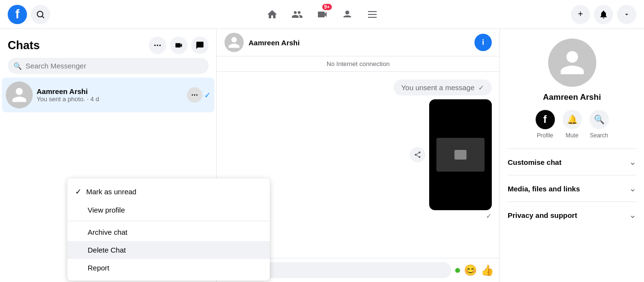  Describe the element at coordinates (24, 45) in the screenshot. I see `chats-title: Chats` at that location.